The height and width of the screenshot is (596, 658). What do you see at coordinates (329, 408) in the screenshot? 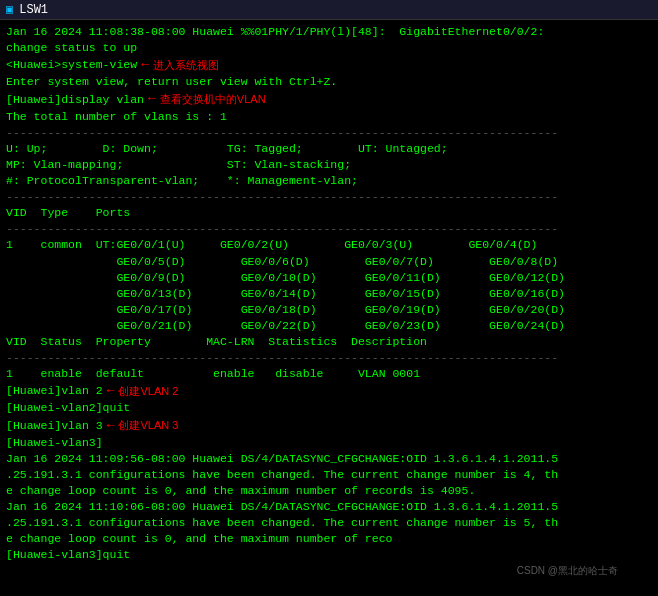
I see `terminal-line: [Huawei-vlan2]quit` at bounding box center [329, 408].